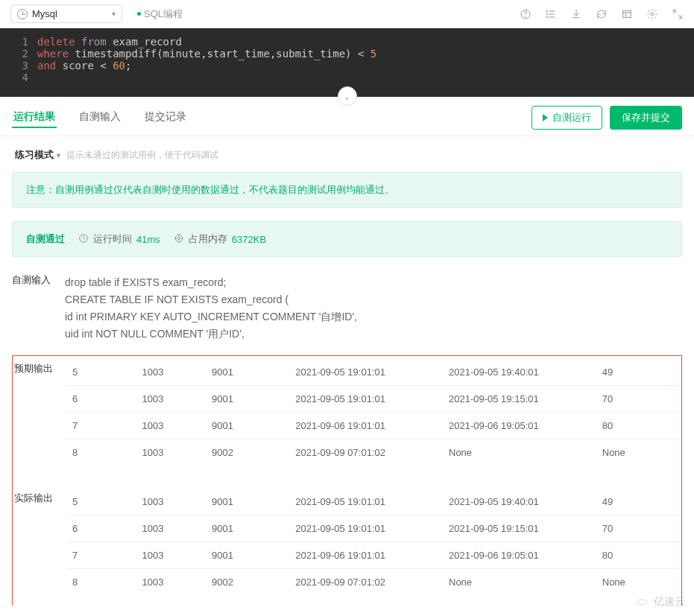 This screenshot has height=616, width=694. I want to click on memory-stat: 占用内存 6372KB, so click(220, 239).